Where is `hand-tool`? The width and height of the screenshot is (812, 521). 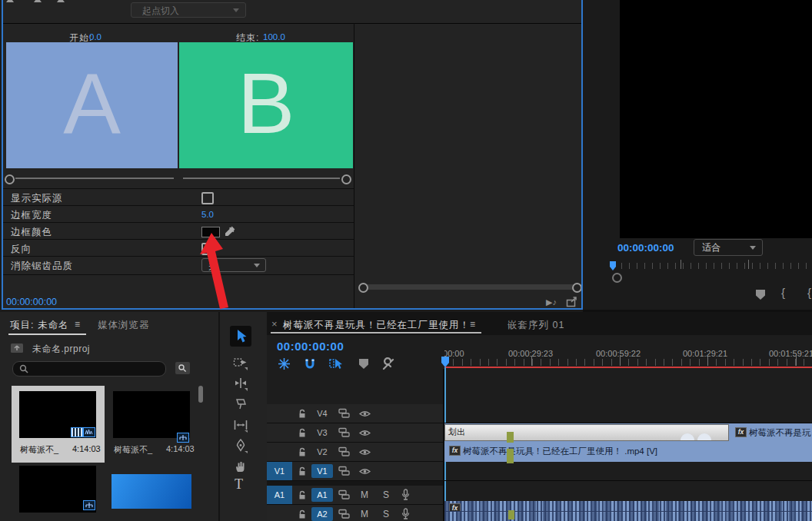
hand-tool is located at coordinates (241, 466).